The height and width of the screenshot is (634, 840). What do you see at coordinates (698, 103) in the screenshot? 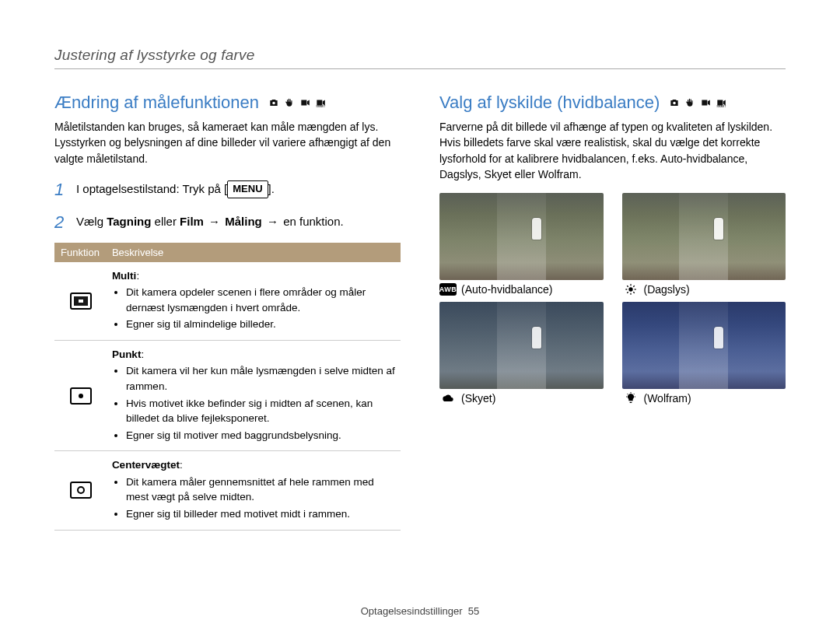
I see `mode-icons-right: SMART` at bounding box center [698, 103].